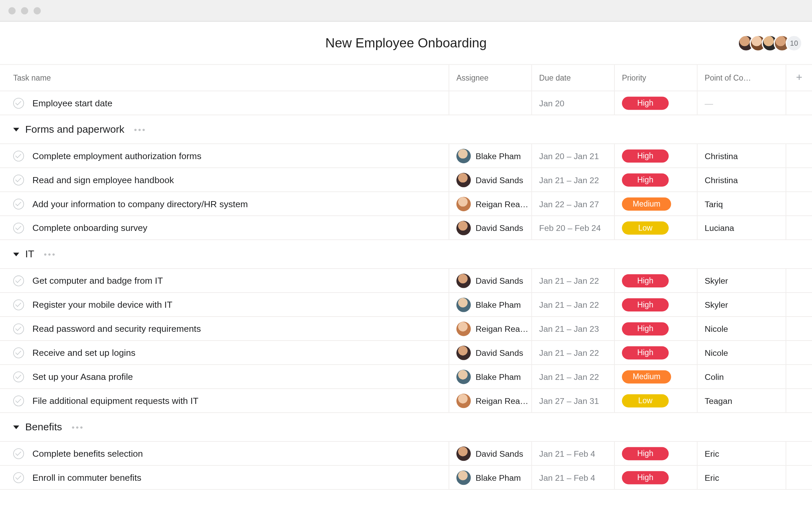 This screenshot has height=518, width=812. I want to click on due-date-cell: Jan 27 – Jan 31, so click(573, 401).